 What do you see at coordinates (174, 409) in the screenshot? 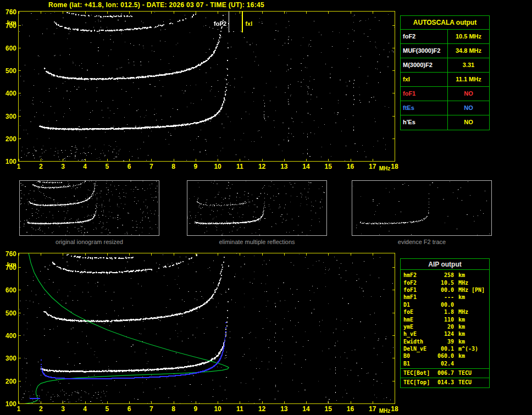
I see `bottom-plot-x-tick-label: 8` at bounding box center [174, 409].